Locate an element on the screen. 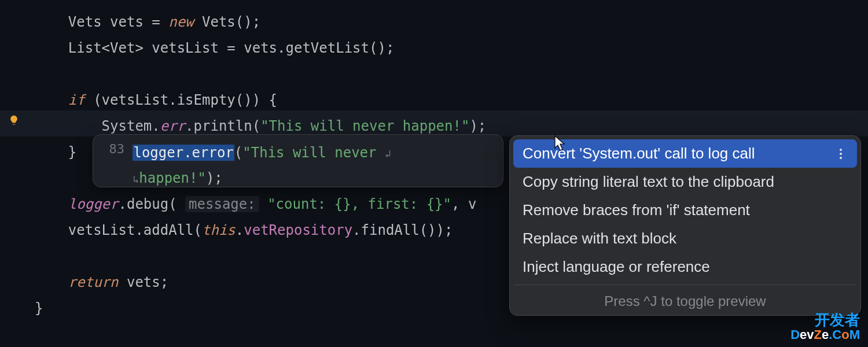 This screenshot has height=347, width=868. code-line: if (vetsList.isEmpty()) { is located at coordinates (260, 101).